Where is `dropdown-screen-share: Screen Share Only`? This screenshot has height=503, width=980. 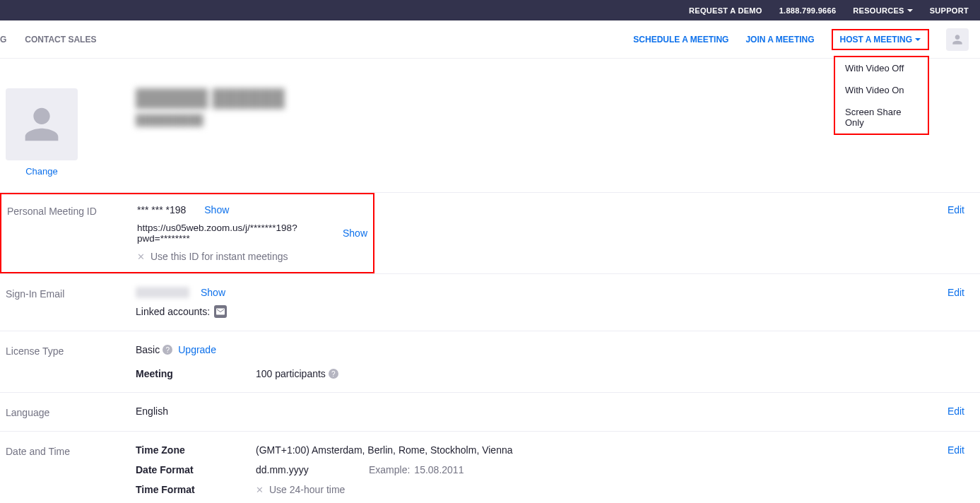 dropdown-screen-share: Screen Share Only is located at coordinates (882, 117).